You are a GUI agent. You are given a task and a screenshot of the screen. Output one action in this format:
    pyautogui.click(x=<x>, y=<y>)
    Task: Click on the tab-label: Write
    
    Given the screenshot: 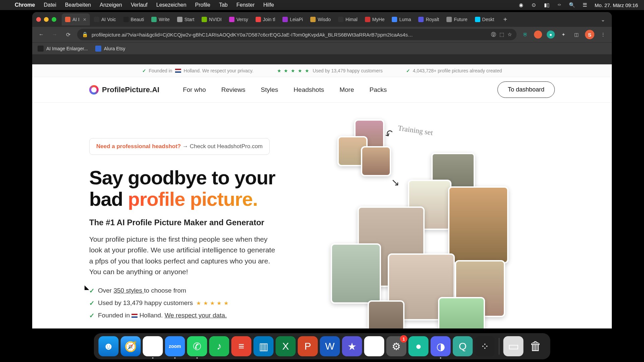 What is the action you would take?
    pyautogui.click(x=164, y=19)
    